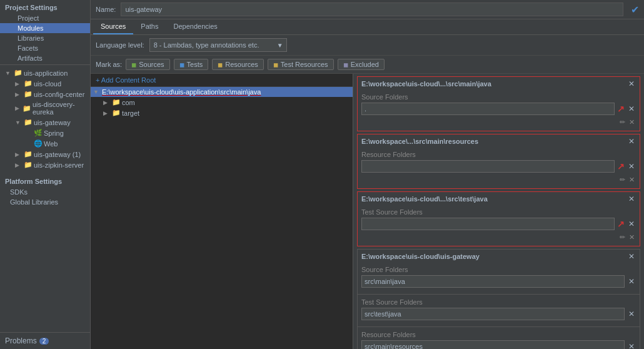 This screenshot has height=349, width=644. I want to click on mark-tests-button: ◼ Tests, so click(191, 64).